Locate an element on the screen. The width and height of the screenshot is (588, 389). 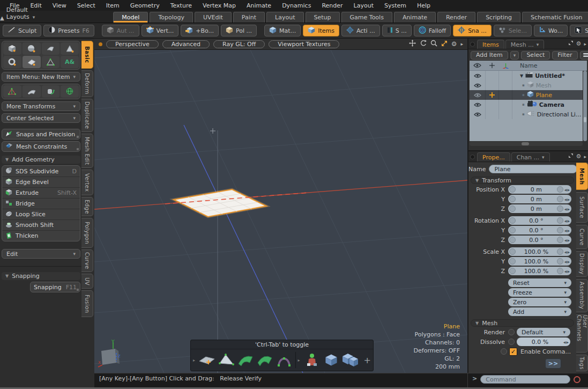
name-column-header: Name is located at coordinates (550, 65).